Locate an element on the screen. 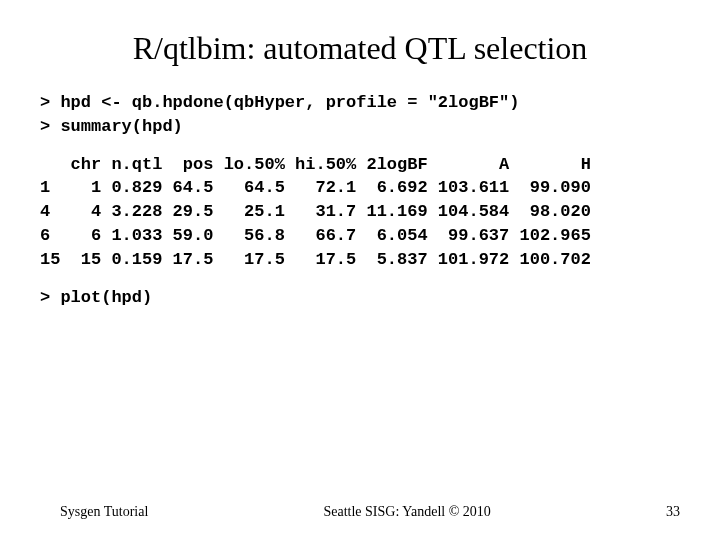  slide-title: R/qtlbim: automated QTL selection is located at coordinates (360, 48).